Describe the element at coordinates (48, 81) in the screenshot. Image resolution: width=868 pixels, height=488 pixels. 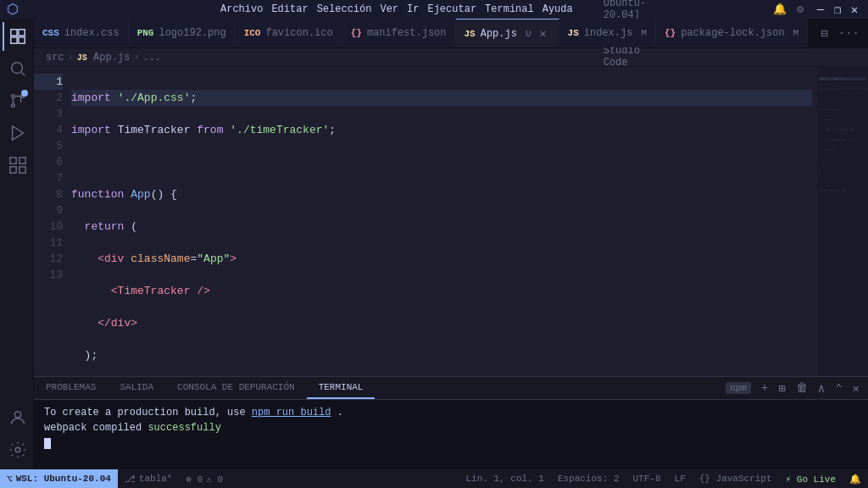
I see `line-num-1: 1` at that location.